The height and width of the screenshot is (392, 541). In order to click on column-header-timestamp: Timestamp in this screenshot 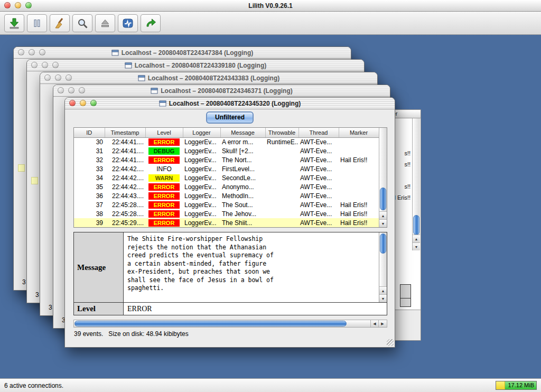, I will do `click(125, 133)`.